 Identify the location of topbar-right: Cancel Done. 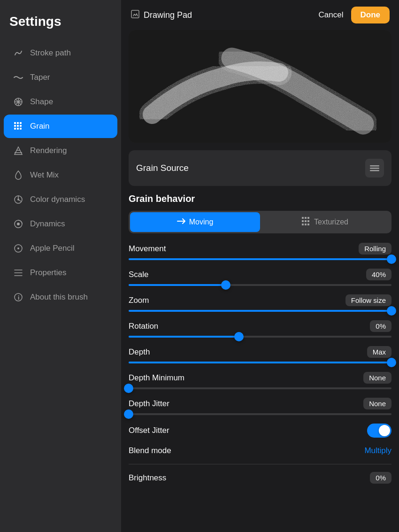
(354, 15).